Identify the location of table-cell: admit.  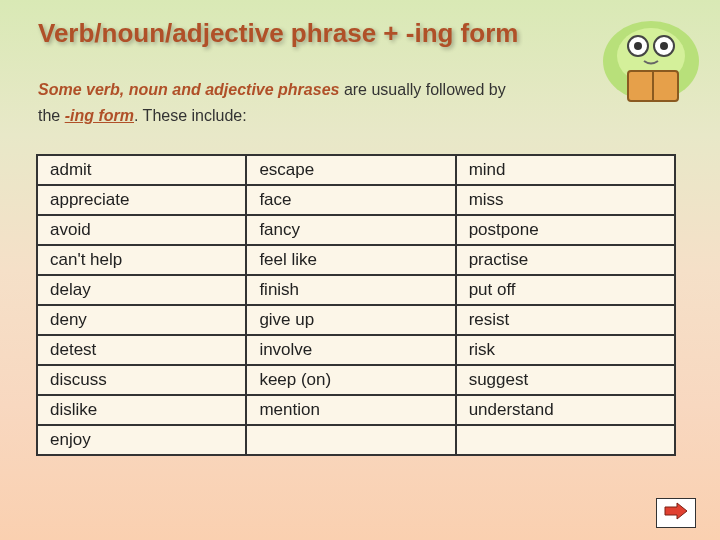
(142, 170).